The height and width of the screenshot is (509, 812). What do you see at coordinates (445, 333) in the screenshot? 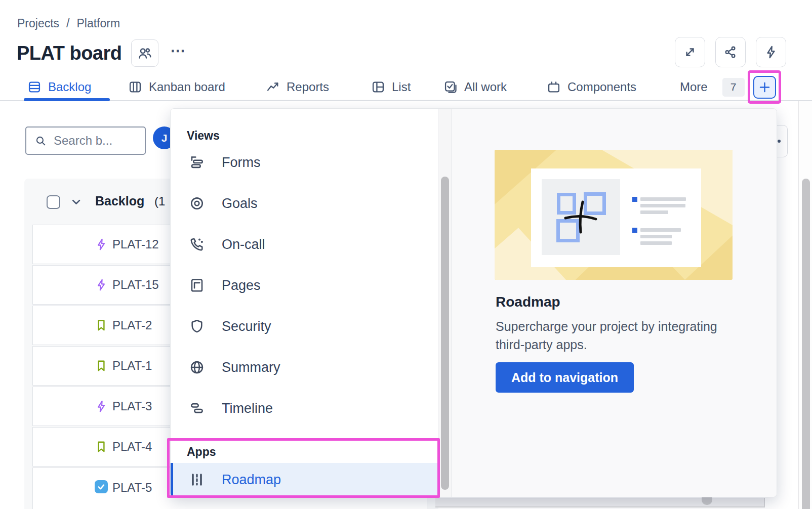
I see `dropdown-scrollbar-thumb` at bounding box center [445, 333].